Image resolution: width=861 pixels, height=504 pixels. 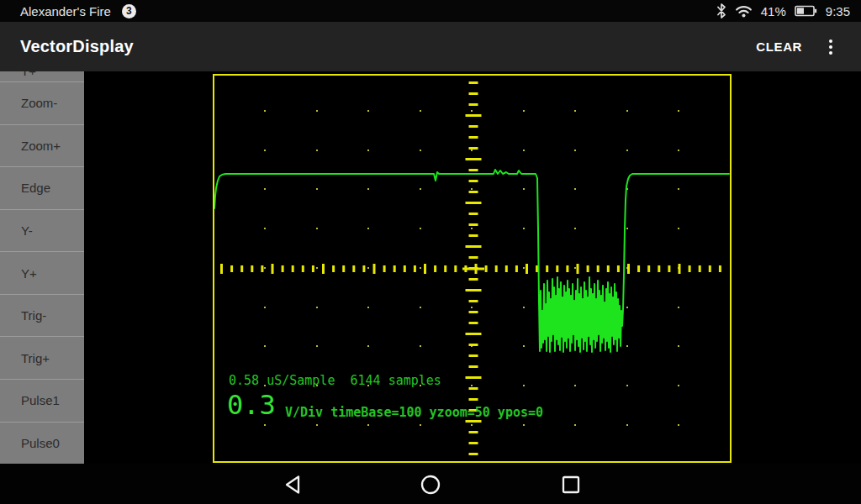 I want to click on sidebar-item-label: Trig+, so click(x=35, y=358).